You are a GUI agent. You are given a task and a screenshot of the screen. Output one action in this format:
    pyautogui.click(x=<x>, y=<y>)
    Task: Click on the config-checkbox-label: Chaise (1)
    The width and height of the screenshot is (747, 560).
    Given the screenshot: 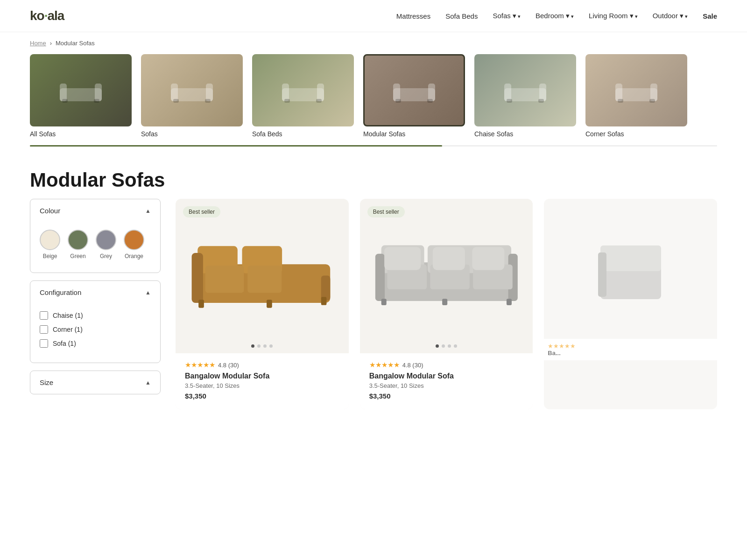 What is the action you would take?
    pyautogui.click(x=68, y=315)
    